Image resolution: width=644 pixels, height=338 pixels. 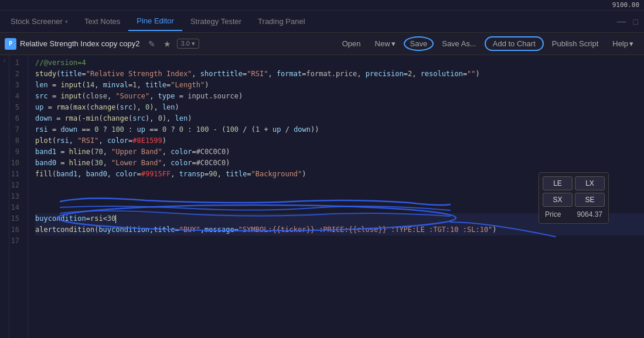 What do you see at coordinates (590, 200) in the screenshot?
I see `popup-se-button: SE` at bounding box center [590, 200].